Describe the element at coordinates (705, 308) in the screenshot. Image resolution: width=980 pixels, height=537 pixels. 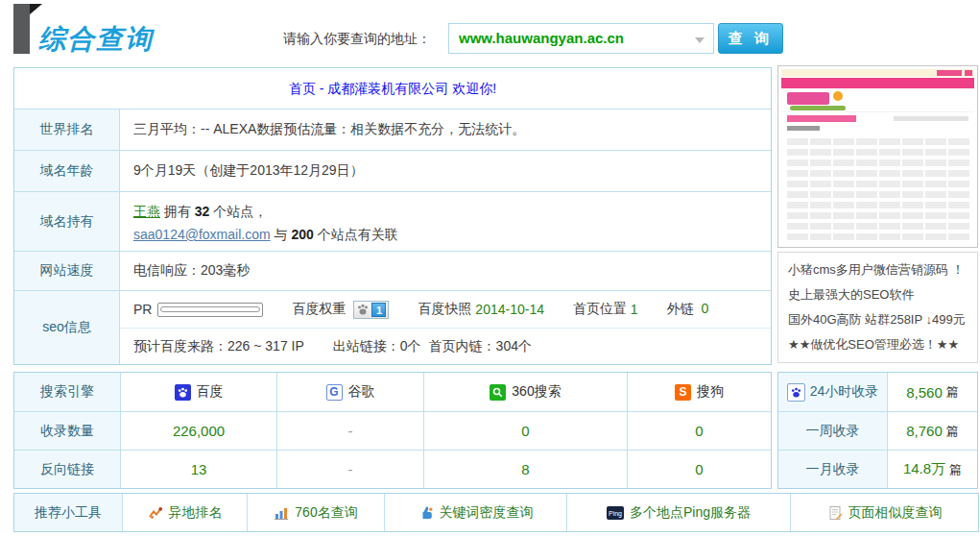
I see `backlink-value: 0` at that location.